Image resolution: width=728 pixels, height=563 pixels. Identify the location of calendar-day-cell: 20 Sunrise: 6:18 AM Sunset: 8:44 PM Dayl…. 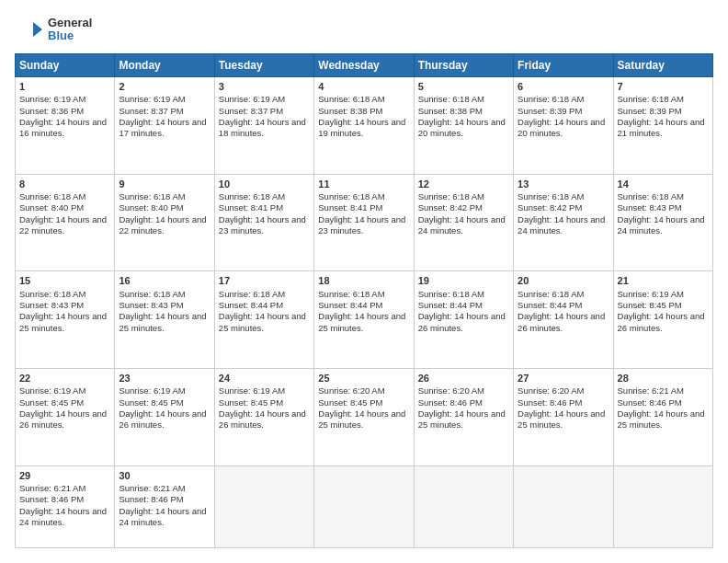
(563, 320).